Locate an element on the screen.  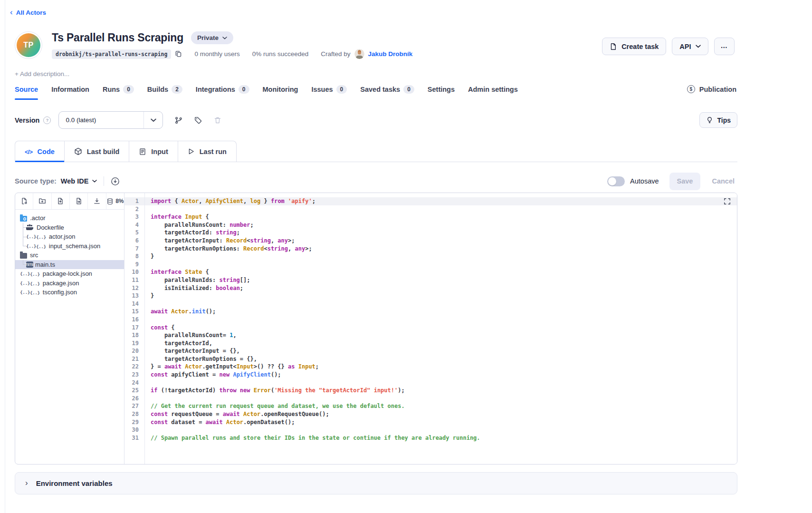
tree-item-input_schema.json: input_schema.json is located at coordinates (69, 246).